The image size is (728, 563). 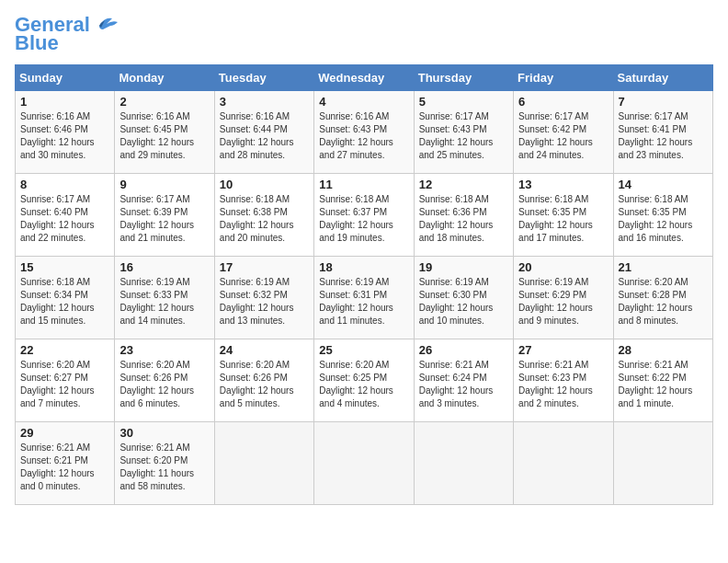 I want to click on day-number: 23, so click(x=164, y=350).